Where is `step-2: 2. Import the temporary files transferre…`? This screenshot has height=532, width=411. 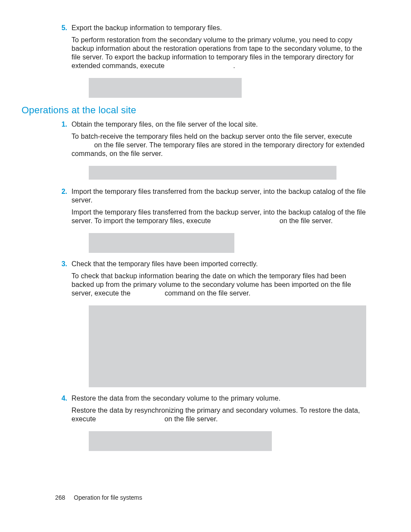
step-2: 2. Import the temporary files transferre… is located at coordinates (206, 208).